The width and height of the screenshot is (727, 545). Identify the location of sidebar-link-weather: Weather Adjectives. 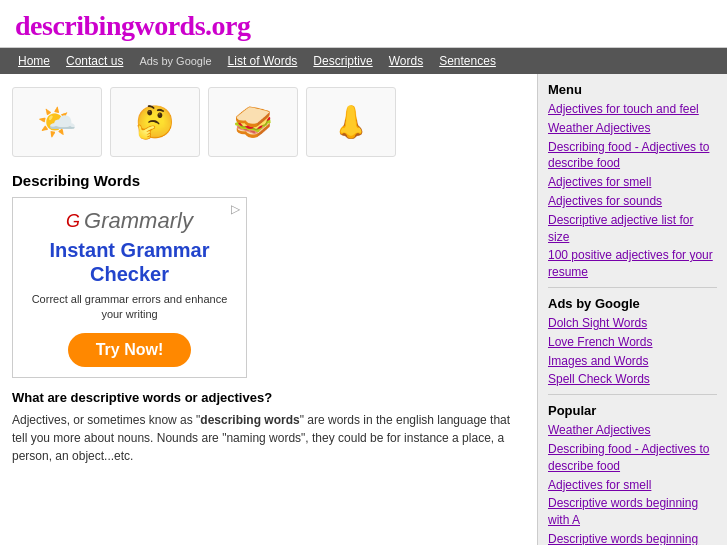
(632, 128).